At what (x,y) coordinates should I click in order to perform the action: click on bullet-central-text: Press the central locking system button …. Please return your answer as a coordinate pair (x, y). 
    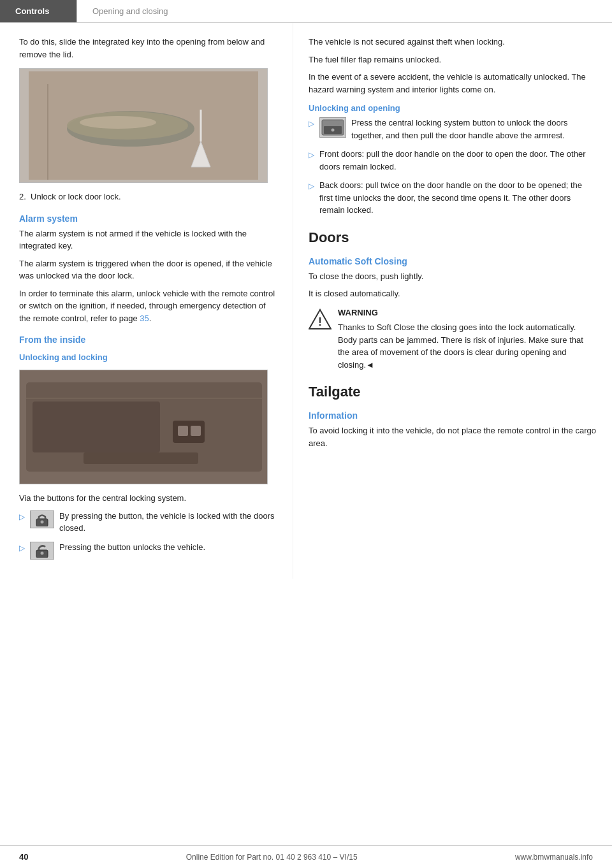
    Looking at the image, I should click on (474, 129).